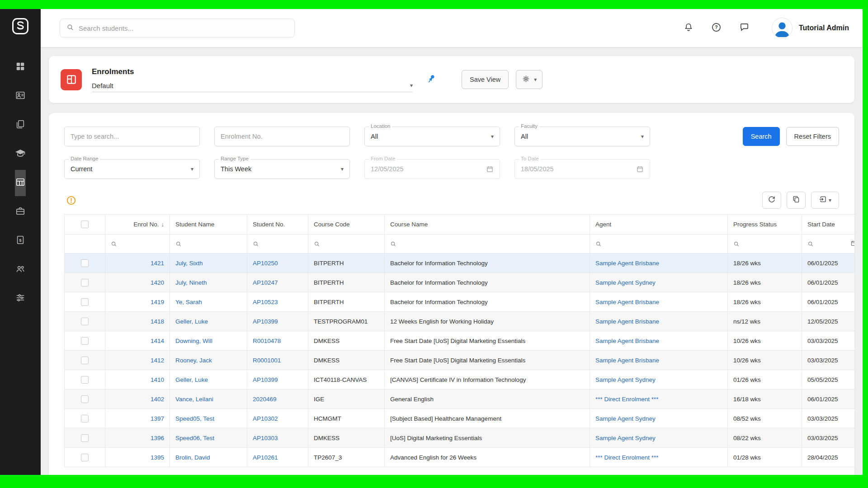 The width and height of the screenshot is (868, 488). What do you see at coordinates (460, 263) in the screenshot?
I see `table-row: 1421July, SixthAP10250BITPERTHBachelor f…` at bounding box center [460, 263].